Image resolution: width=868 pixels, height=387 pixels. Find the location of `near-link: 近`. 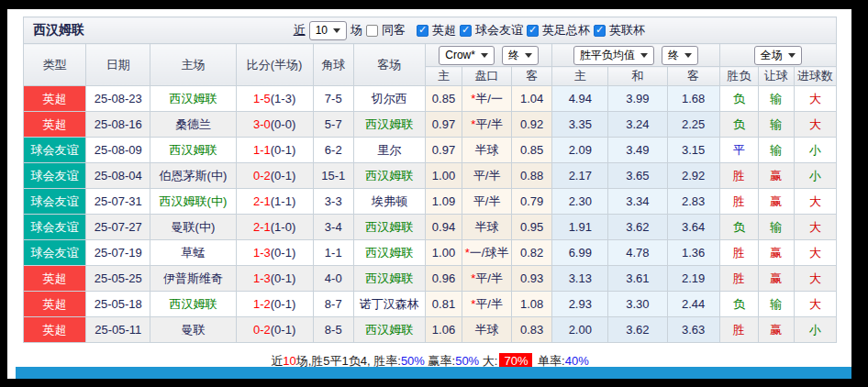

near-link: 近 is located at coordinates (299, 30).